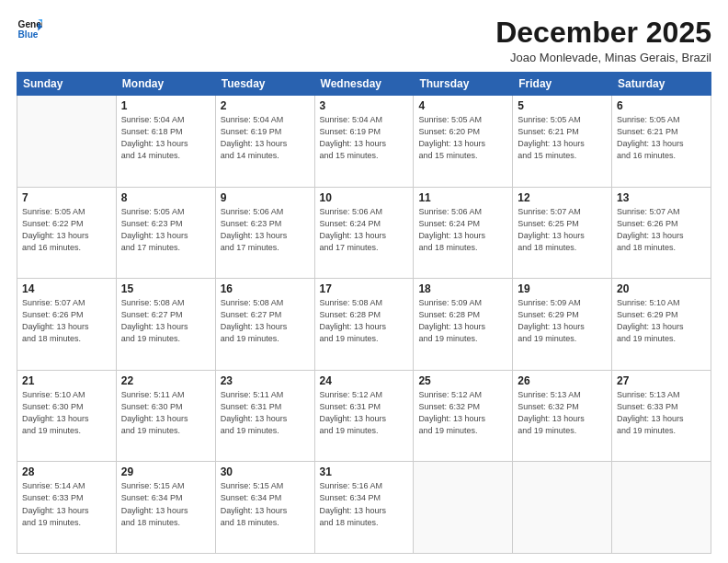 The height and width of the screenshot is (563, 728). Describe the element at coordinates (563, 106) in the screenshot. I see `day-number: 5` at that location.